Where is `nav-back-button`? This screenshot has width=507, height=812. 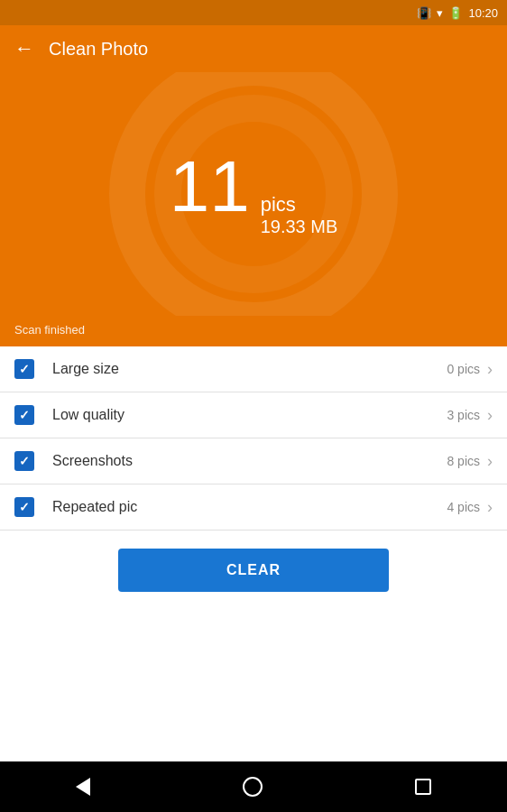
nav-back-button is located at coordinates (83, 787).